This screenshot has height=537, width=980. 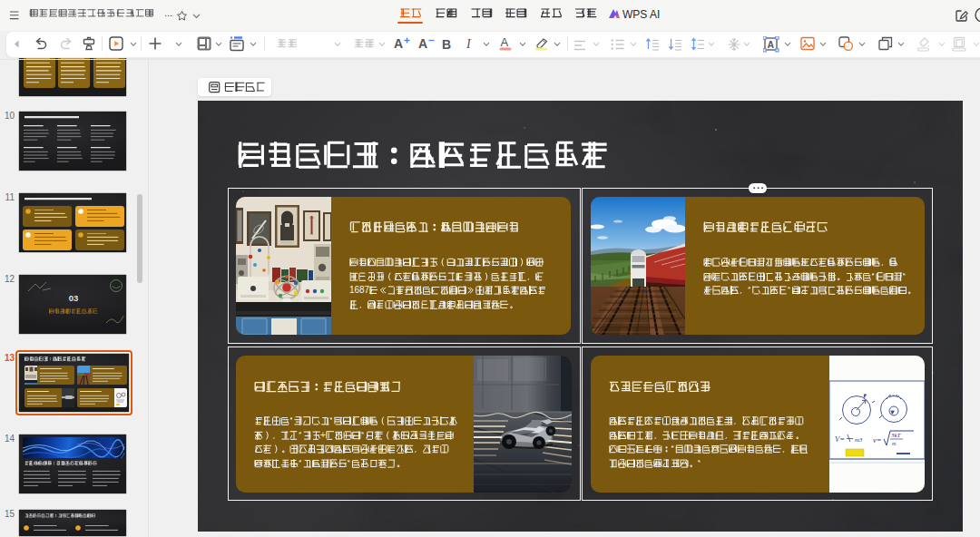 What do you see at coordinates (840, 439) in the screenshot?
I see `svg-text: V=` at bounding box center [840, 439].